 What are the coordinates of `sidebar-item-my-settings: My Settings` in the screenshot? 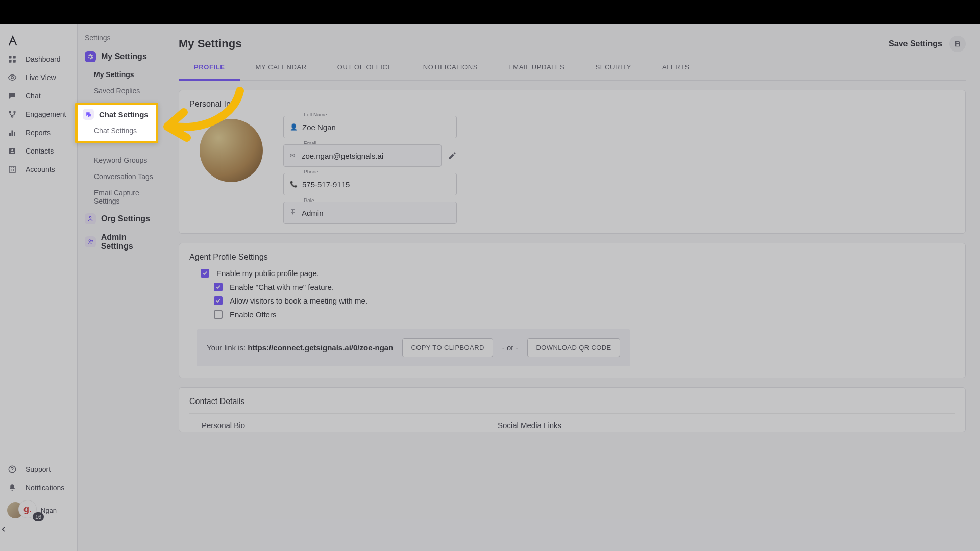 It's located at (122, 74).